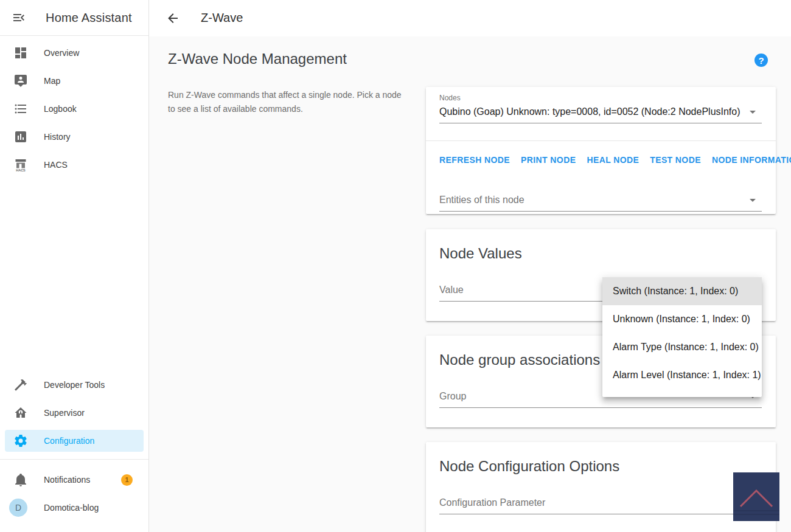 This screenshot has width=791, height=532. I want to click on notification-badge: 1, so click(127, 480).